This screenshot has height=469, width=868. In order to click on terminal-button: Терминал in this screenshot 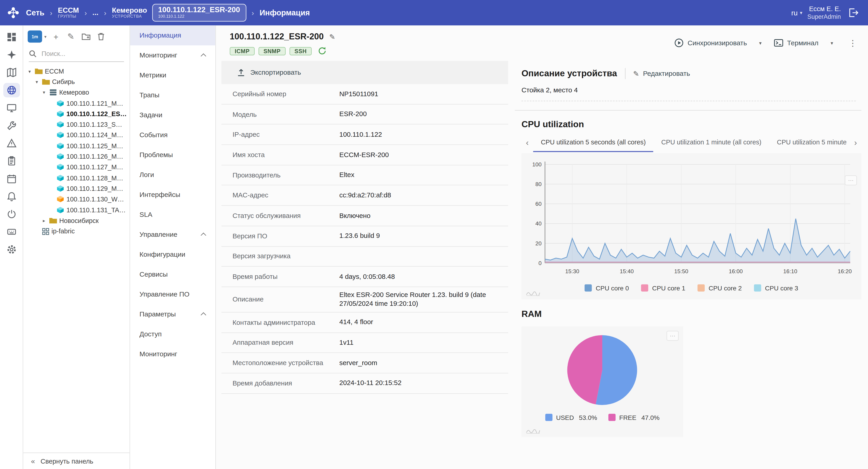, I will do `click(796, 43)`.